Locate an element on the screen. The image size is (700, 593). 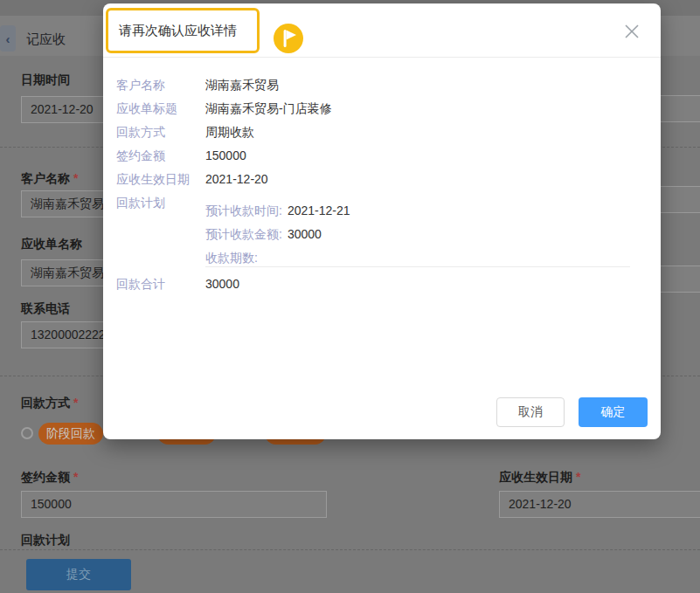
customer-label: 客户名称* is located at coordinates (49, 179).